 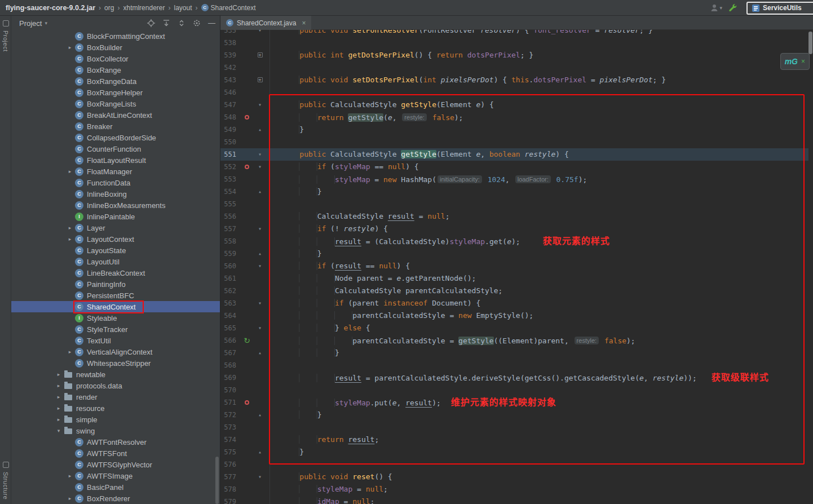 I want to click on tree-item-awtfsfont: CAWTFSFont, so click(x=116, y=453).